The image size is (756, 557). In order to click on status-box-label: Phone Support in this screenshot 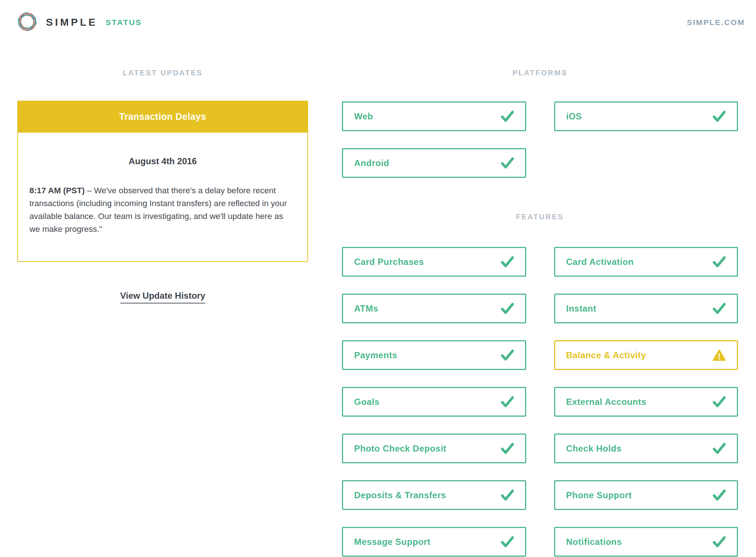, I will do `click(599, 495)`.